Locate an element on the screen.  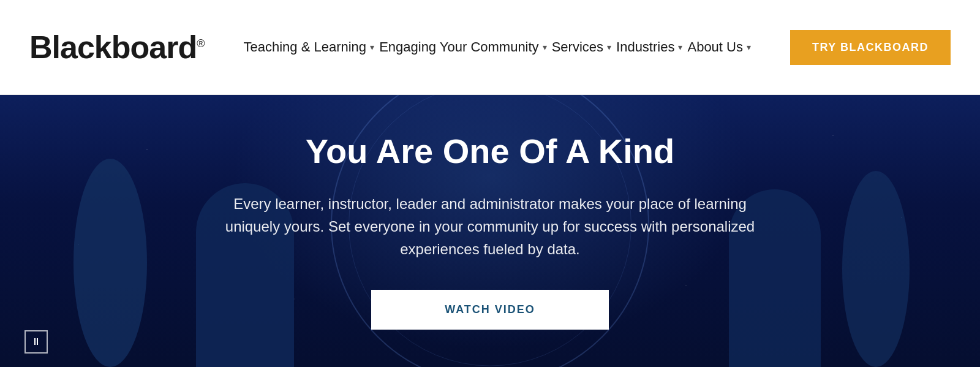
nav-item-industries: Industries ▾ is located at coordinates (649, 47).